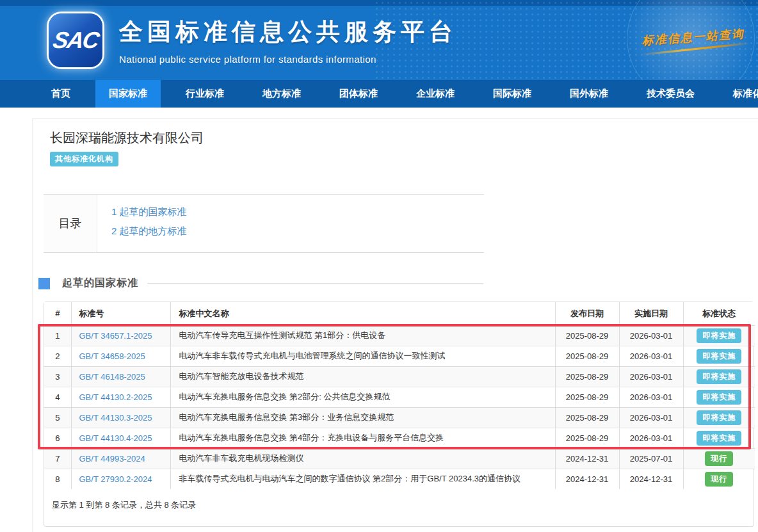 The height and width of the screenshot is (532, 758). I want to click on row-index: 7, so click(58, 458).